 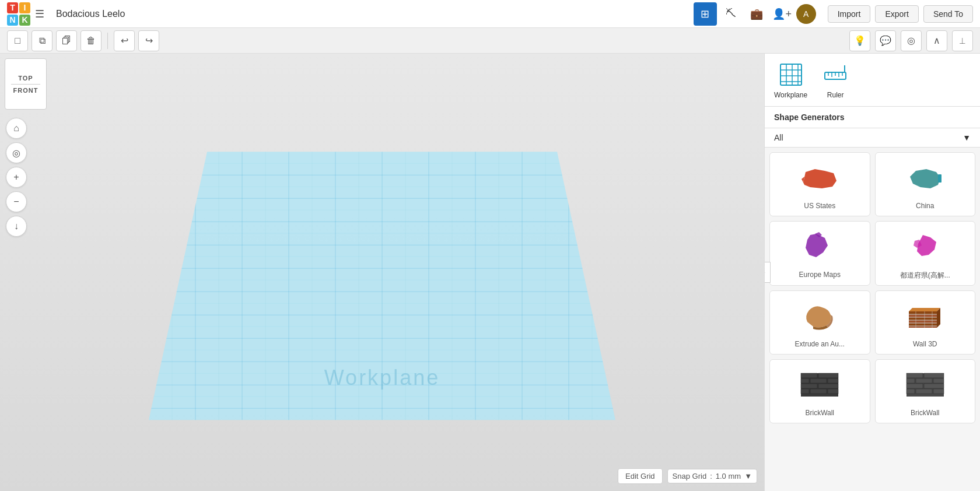 What do you see at coordinates (782, 14) in the screenshot?
I see `add-user-btn: 👤+` at bounding box center [782, 14].